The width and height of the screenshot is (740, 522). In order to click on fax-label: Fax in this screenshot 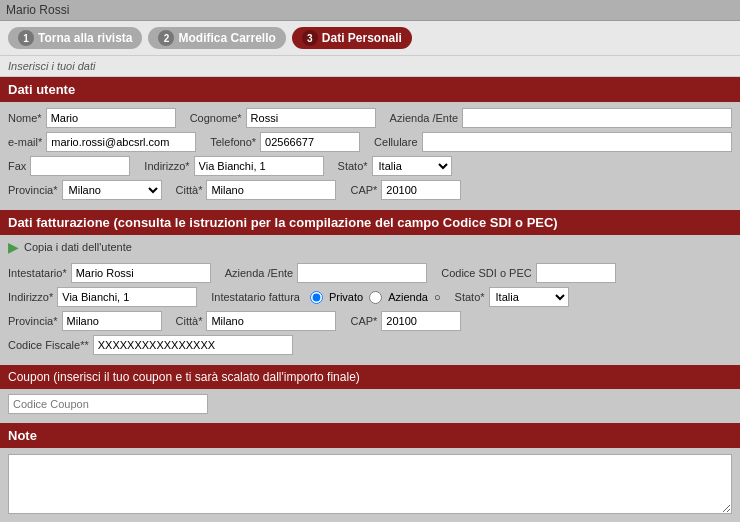, I will do `click(17, 166)`.